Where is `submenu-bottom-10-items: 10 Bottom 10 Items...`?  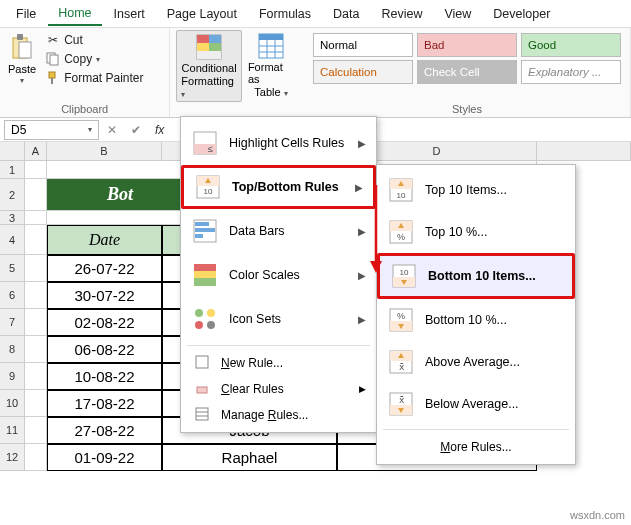 submenu-bottom-10-items: 10 Bottom 10 Items... is located at coordinates (476, 276).